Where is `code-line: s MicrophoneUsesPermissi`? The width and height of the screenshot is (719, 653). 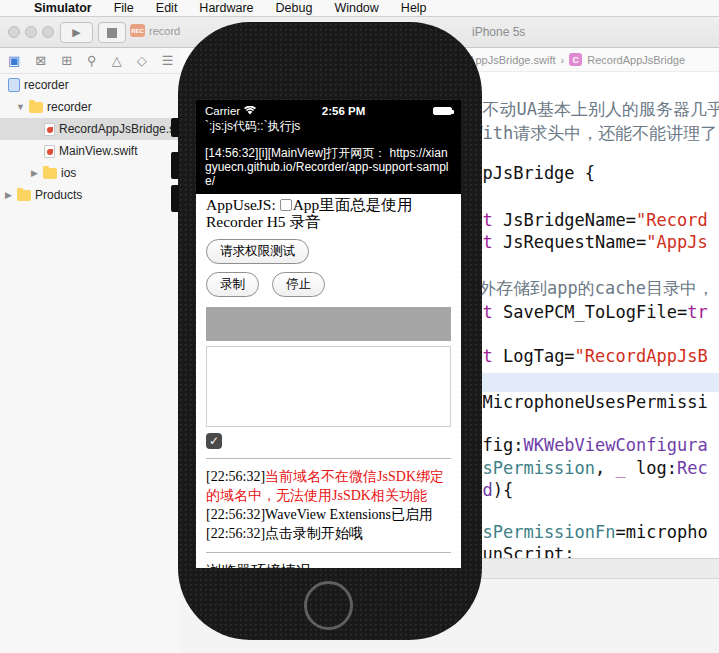
code-line: s MicrophoneUsesPermissi is located at coordinates (585, 402).